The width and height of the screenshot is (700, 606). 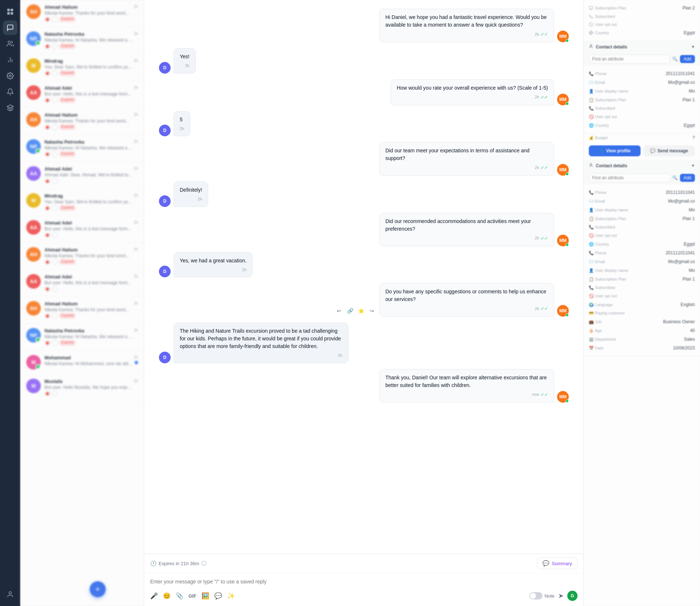 What do you see at coordinates (89, 256) in the screenshot?
I see `conv-info: Ahmad Halium Nikolai Kamea: Thanks for y…` at bounding box center [89, 256].